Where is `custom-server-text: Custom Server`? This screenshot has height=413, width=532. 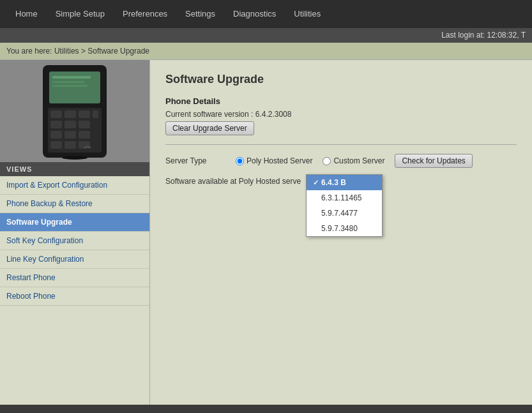 custom-server-text: Custom Server is located at coordinates (359, 161).